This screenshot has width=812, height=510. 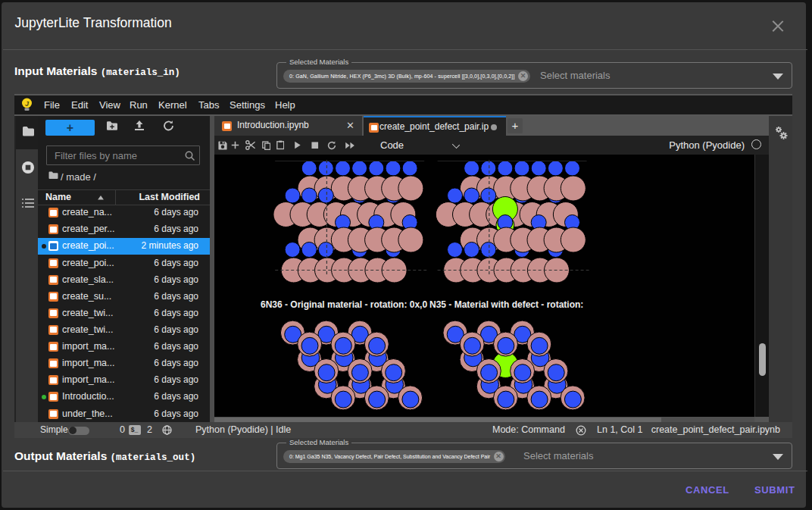 What do you see at coordinates (506, 305) in the screenshot?
I see `svg-text:N35 - Material with defect - r: N35 - Material with defect - rotation:` at bounding box center [506, 305].